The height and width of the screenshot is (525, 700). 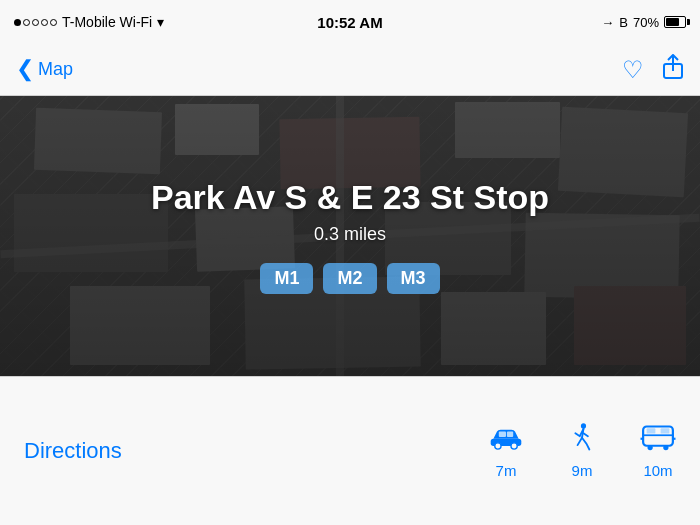 I want to click on distance-label: 0.3 miles, so click(x=350, y=234).